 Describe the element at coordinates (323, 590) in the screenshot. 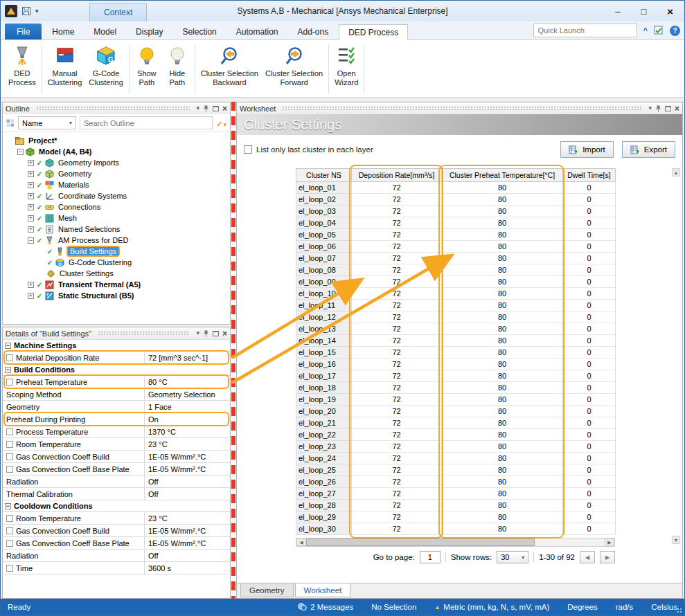

I see `tab-worksheet: Worksheet` at that location.